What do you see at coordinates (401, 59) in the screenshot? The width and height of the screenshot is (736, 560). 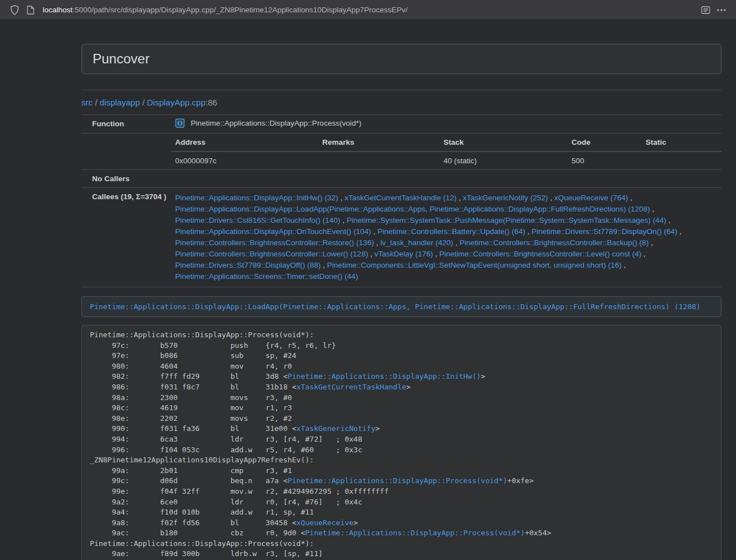 I see `page-title: Puncover` at bounding box center [401, 59].